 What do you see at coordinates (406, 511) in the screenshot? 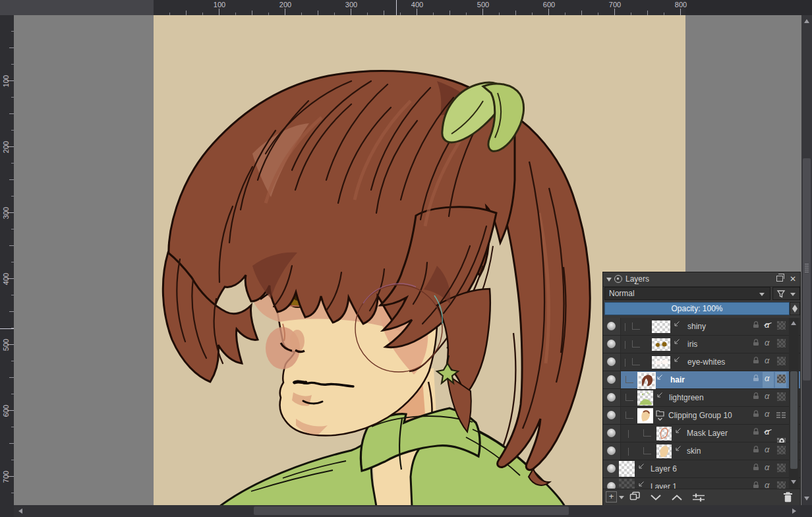
I see `canvas-horizontal-scrollbar` at bounding box center [406, 511].